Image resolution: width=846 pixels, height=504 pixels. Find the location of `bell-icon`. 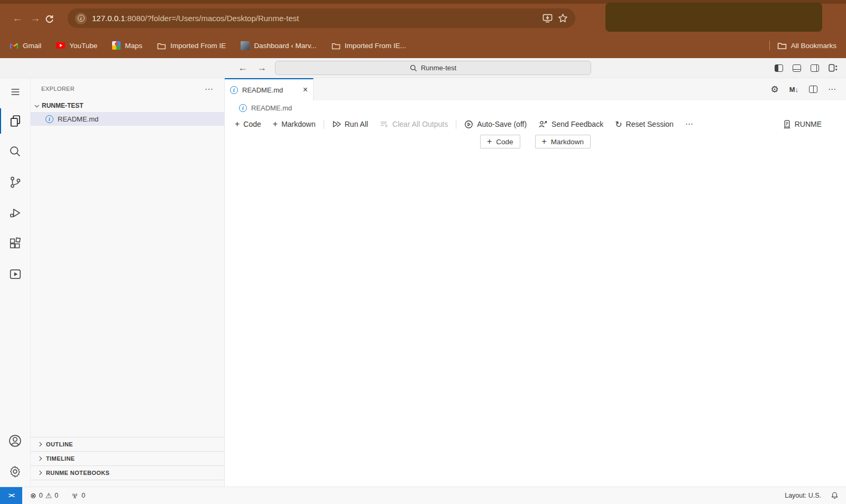

bell-icon is located at coordinates (834, 496).